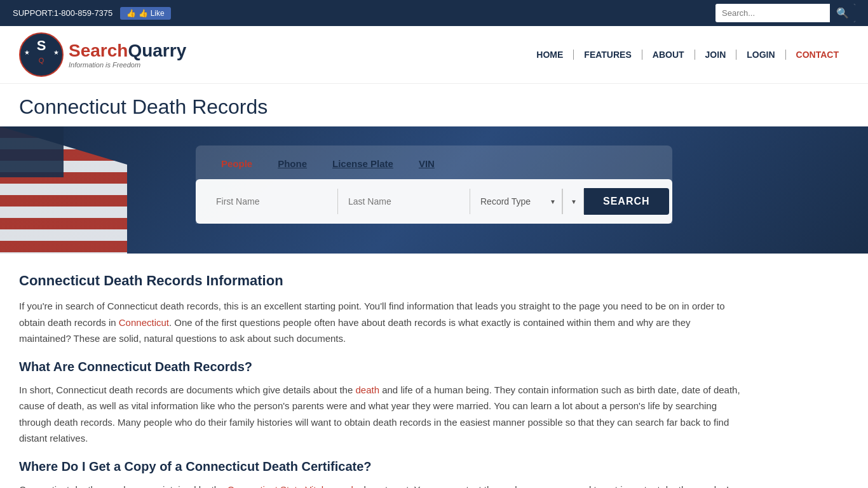 The image size is (868, 488). I want to click on main-nav: HOME FEATURES ABOUT JOIN LOGIN CONTACT, so click(688, 55).